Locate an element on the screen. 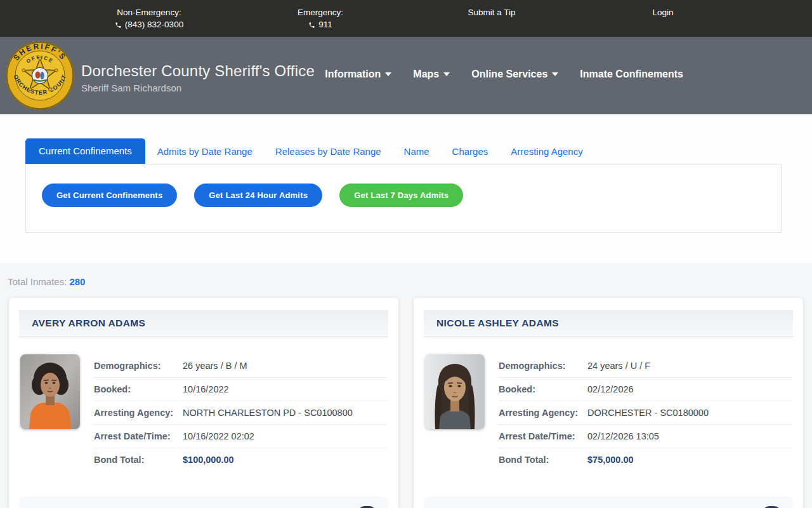 This screenshot has width=812, height=508. login-link: Login is located at coordinates (662, 13).